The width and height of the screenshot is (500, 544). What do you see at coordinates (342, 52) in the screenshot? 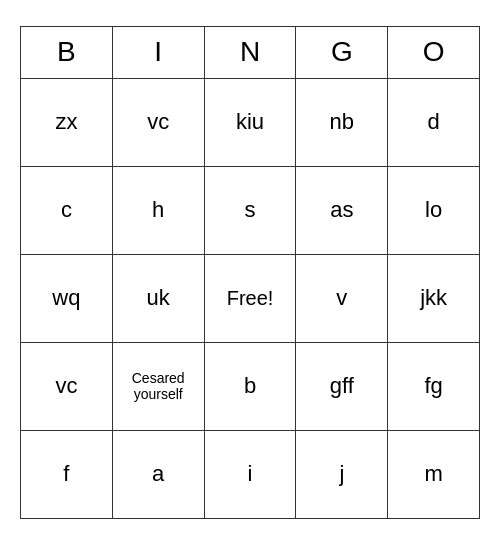
I see `header-col-g: G` at bounding box center [342, 52].